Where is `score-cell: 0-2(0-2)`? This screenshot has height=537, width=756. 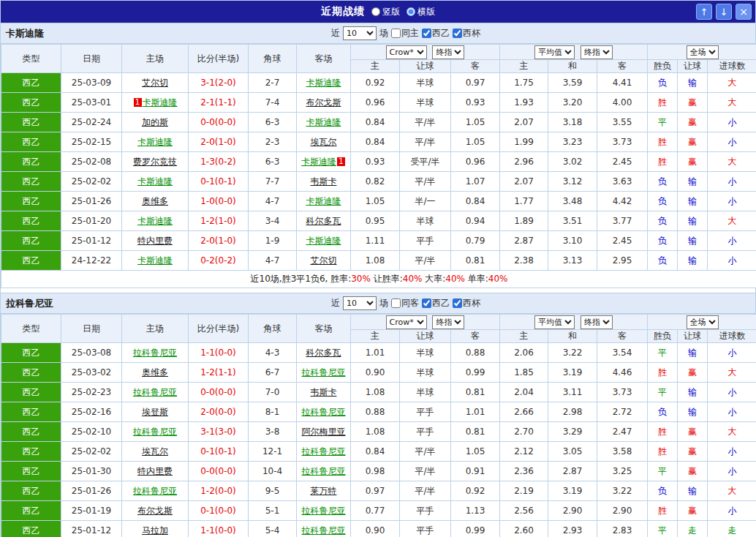
score-cell: 0-2(0-2) is located at coordinates (219, 260).